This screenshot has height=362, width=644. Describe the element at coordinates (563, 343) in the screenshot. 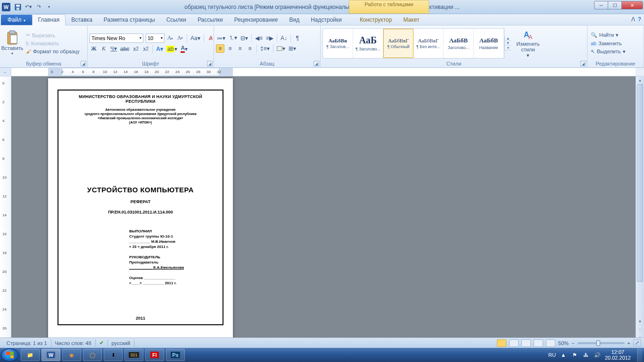

I see `zoom-level: 50%` at that location.